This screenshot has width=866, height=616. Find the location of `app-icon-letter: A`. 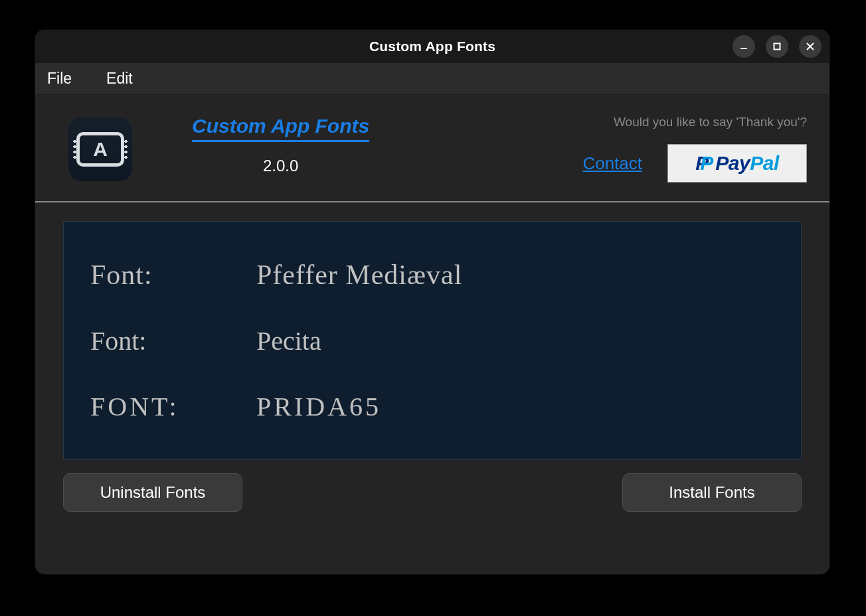

app-icon-letter: A is located at coordinates (100, 149).